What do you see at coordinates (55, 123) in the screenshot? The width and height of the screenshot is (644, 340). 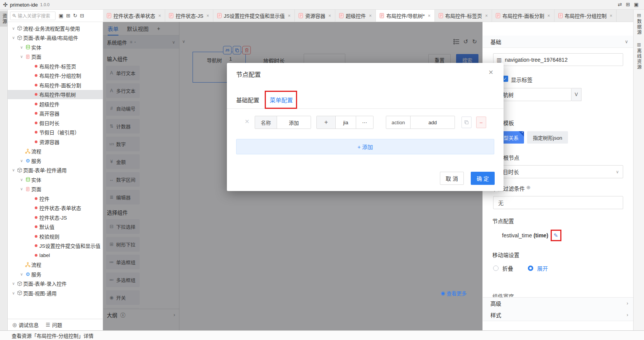 I see `tree-item-10: 假日时长` at bounding box center [55, 123].